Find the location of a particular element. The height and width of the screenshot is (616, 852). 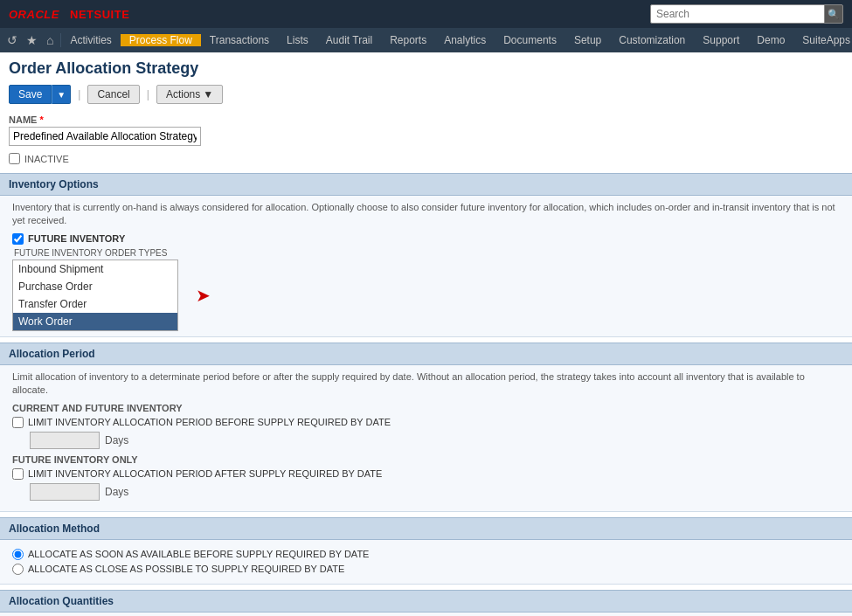

before-days-row: Days is located at coordinates (435, 440).